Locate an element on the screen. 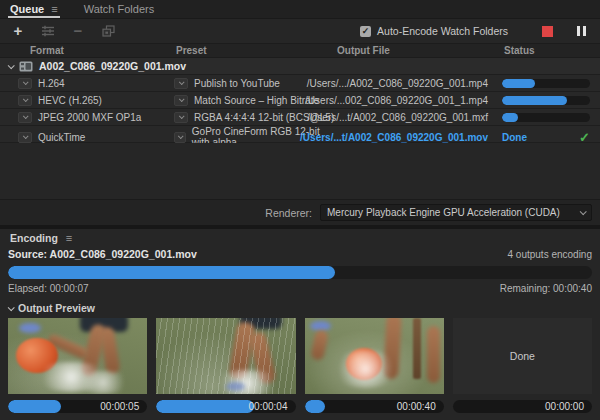 The height and width of the screenshot is (420, 600). output-row-quicktime: QuickTime GoPro CineForm RGB 12-bit with… is located at coordinates (300, 134).